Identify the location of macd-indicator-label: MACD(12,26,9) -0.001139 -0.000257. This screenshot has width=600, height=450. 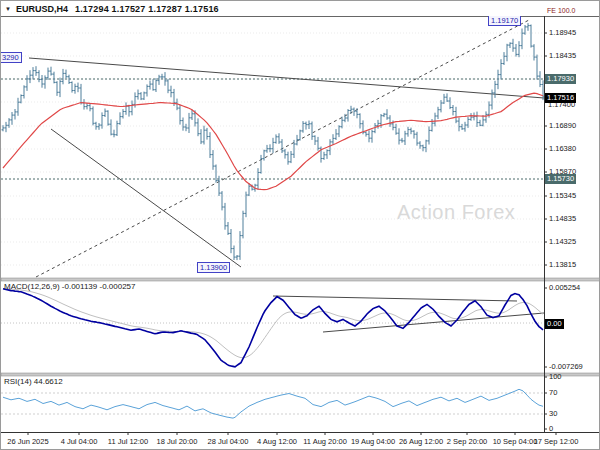
(70, 286).